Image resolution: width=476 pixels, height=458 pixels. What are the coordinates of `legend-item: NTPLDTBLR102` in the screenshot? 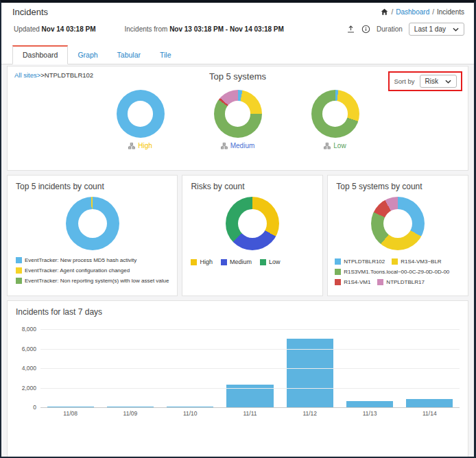 It's located at (359, 262).